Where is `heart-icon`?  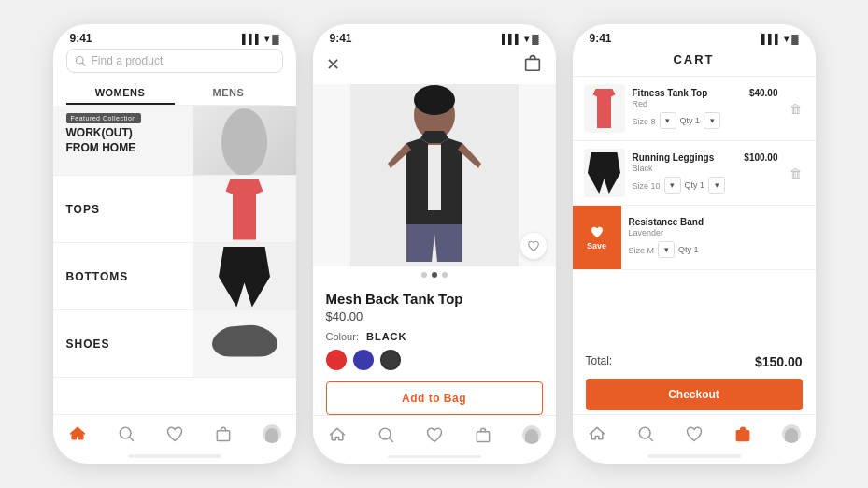
heart-icon is located at coordinates (175, 434).